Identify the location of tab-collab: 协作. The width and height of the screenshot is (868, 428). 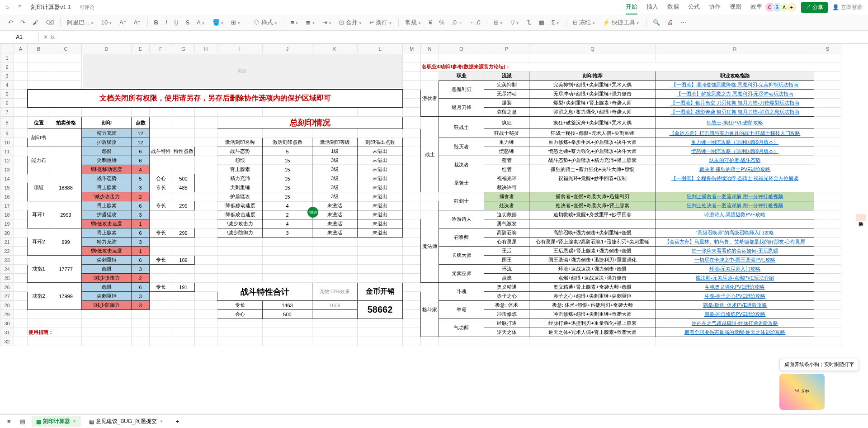
(715, 7).